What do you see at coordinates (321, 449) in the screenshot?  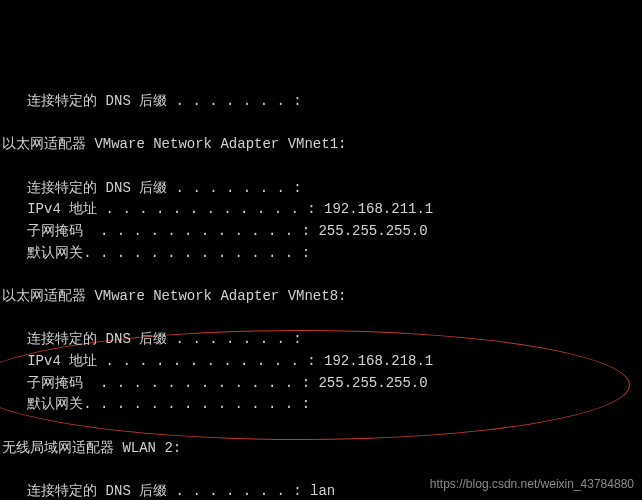 I see `adapter-header: 无线局域网适配器 WLAN 2:` at bounding box center [321, 449].